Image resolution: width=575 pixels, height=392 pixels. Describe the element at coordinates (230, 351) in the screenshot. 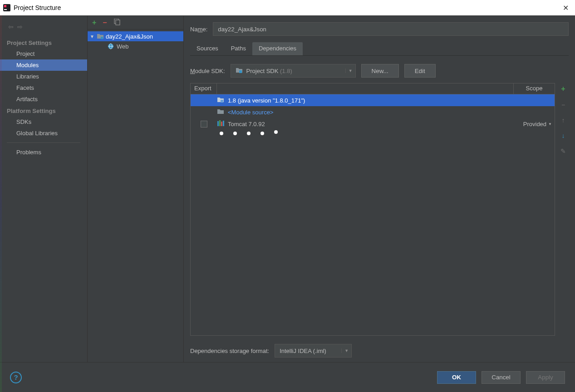

I see `storage-format-label: Dependencies storage format:` at that location.